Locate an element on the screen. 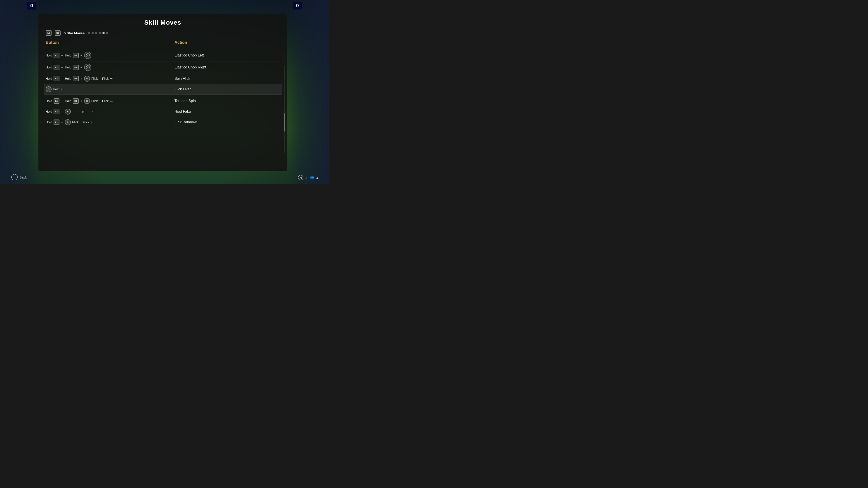  move-7-buttons: Hold L1 + R Flick ↓ Flick ↑ is located at coordinates (110, 122).